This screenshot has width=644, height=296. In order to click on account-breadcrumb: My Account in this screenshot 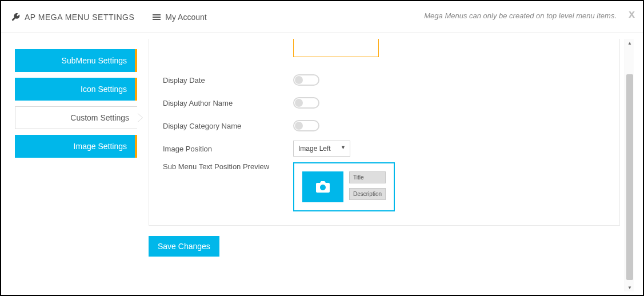, I will do `click(179, 17)`.